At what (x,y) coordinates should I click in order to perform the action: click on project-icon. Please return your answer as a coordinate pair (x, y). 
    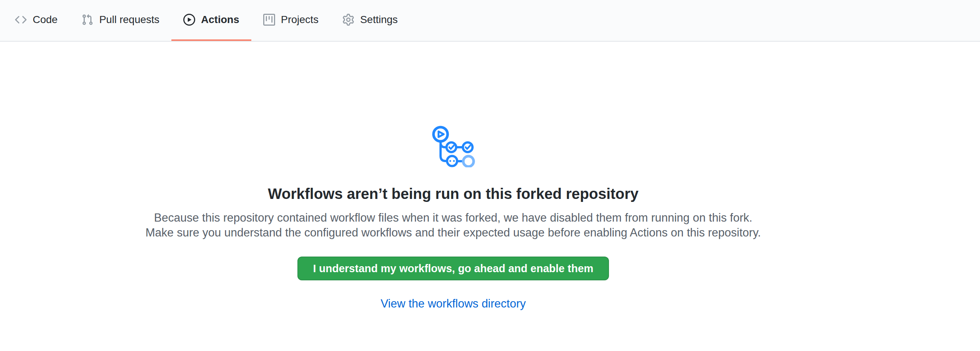
    Looking at the image, I should click on (269, 20).